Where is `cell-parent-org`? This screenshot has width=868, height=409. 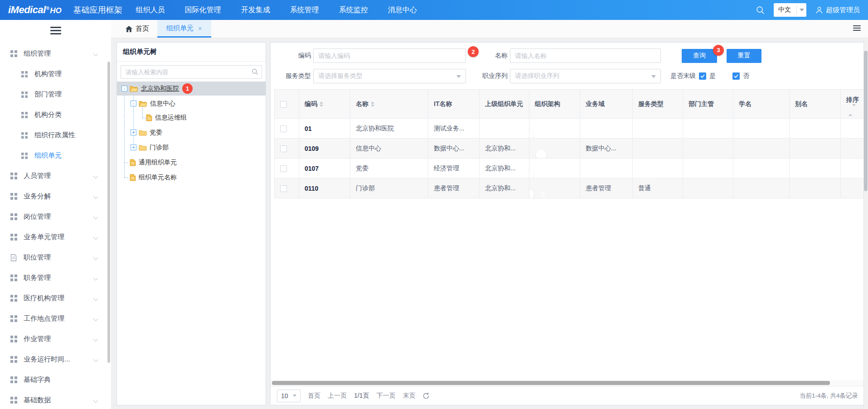 cell-parent-org is located at coordinates (504, 129).